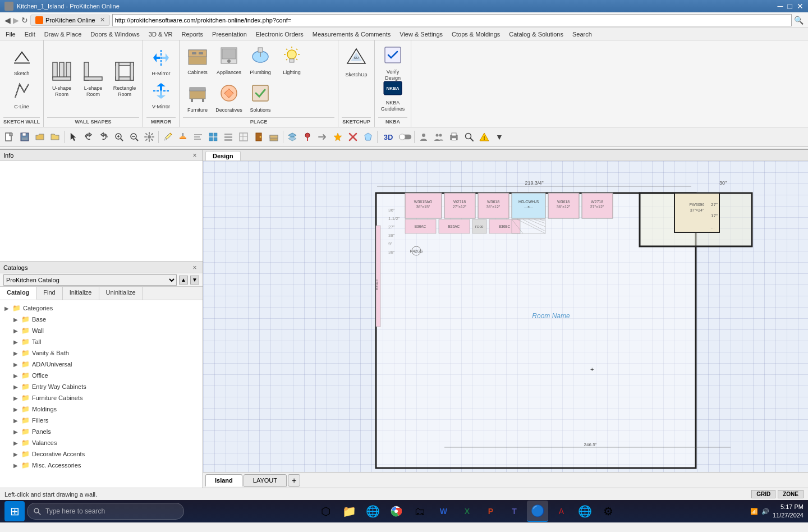  What do you see at coordinates (788, 512) in the screenshot?
I see `taskbar-clock: 5:17 PM 11/27/2024` at bounding box center [788, 512].